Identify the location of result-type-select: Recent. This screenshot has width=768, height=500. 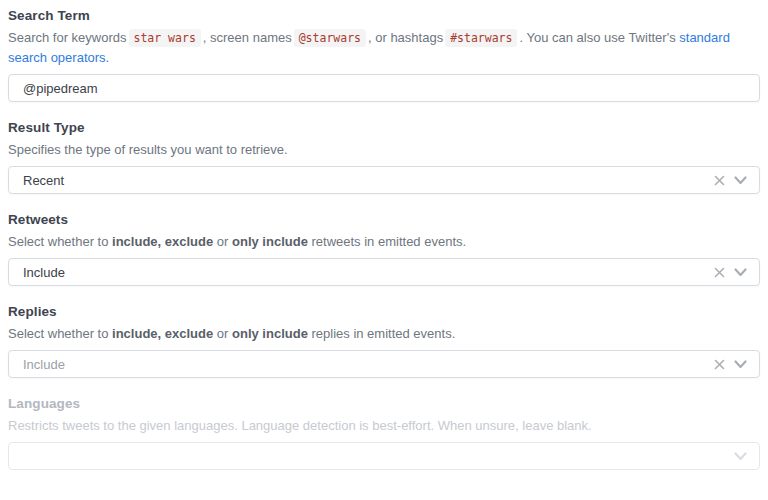
(384, 180).